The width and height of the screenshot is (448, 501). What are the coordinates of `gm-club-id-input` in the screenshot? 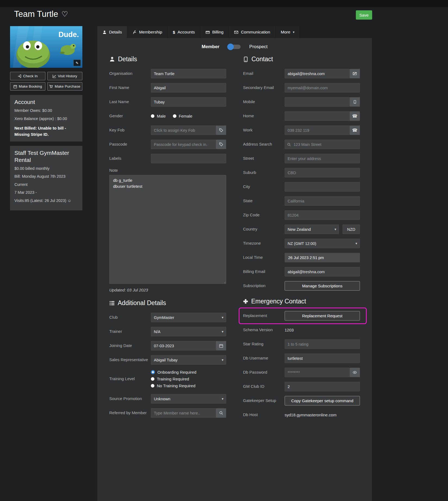 It's located at (322, 386).